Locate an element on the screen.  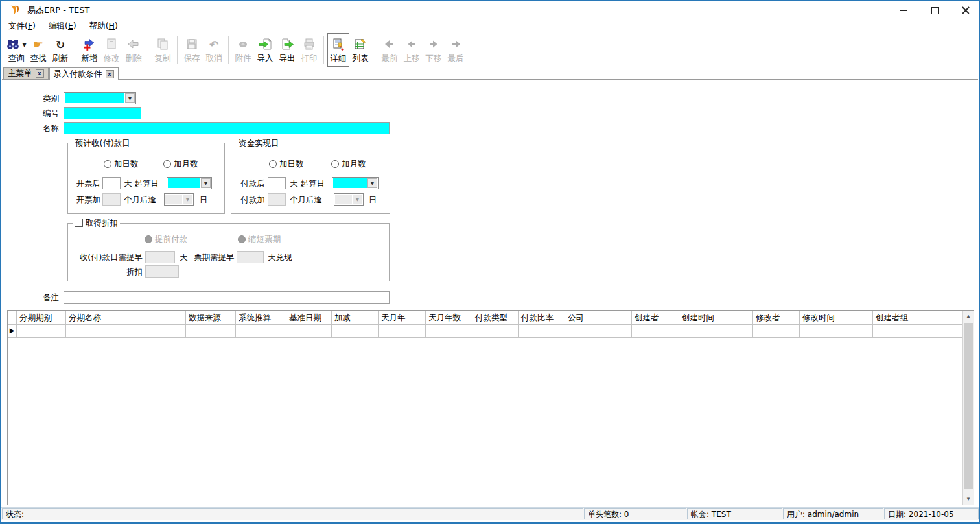
grid-selector-header is located at coordinates (12, 318).